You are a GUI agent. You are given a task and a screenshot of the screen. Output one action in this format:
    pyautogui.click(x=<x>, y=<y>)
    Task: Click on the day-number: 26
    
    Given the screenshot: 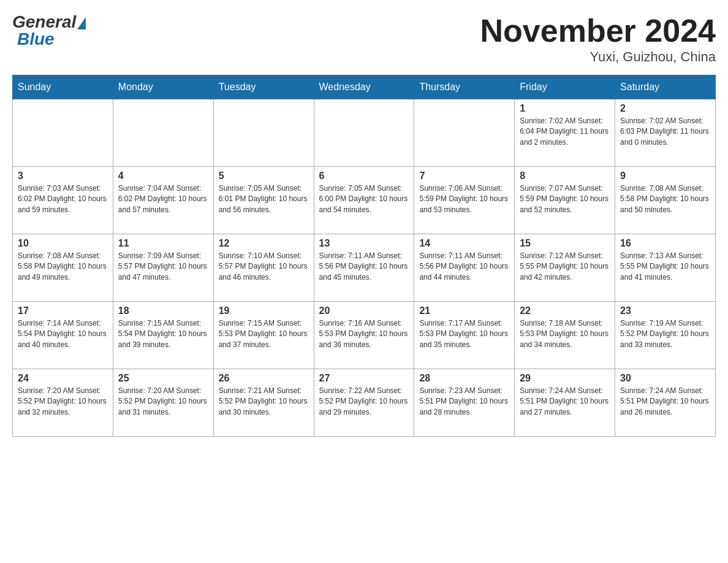 What is the action you would take?
    pyautogui.click(x=264, y=378)
    